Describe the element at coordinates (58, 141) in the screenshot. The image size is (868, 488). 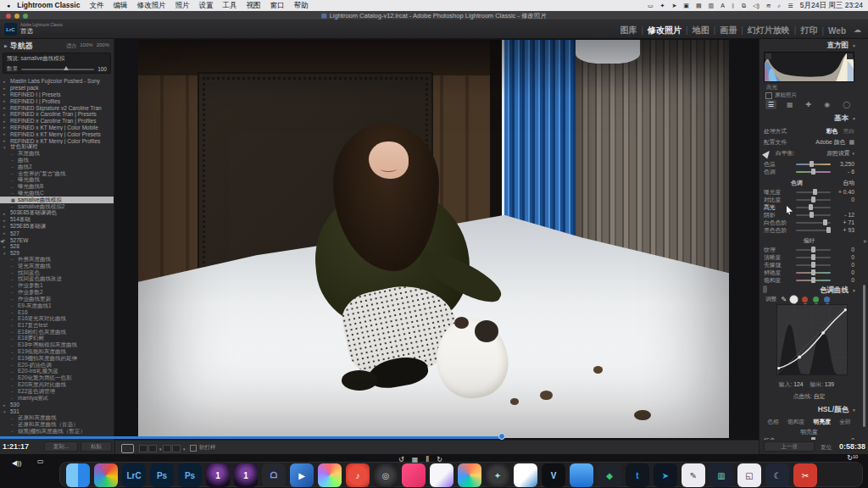
I see `preset-item: ▸ REFINED x KT Merry | Color Profiles` at that location.